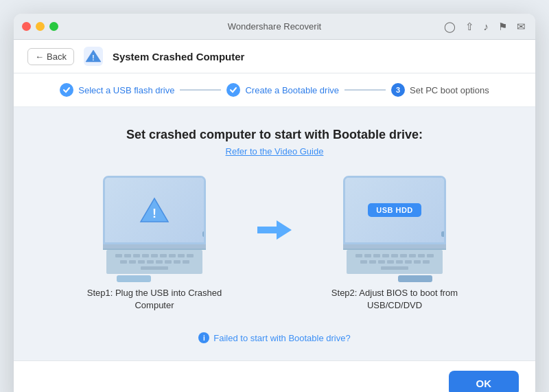 The width and height of the screenshot is (549, 392). What do you see at coordinates (395, 244) in the screenshot?
I see `step2-block: USB HDD` at bounding box center [395, 244].